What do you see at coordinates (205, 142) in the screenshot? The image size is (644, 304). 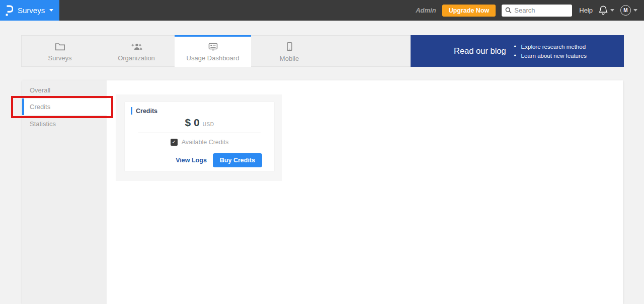 I see `available-credits-label: Available Credits` at bounding box center [205, 142].